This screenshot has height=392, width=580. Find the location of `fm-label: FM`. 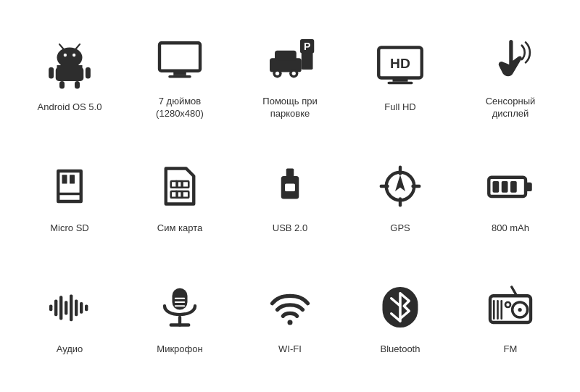

fm-label: FM is located at coordinates (510, 349).